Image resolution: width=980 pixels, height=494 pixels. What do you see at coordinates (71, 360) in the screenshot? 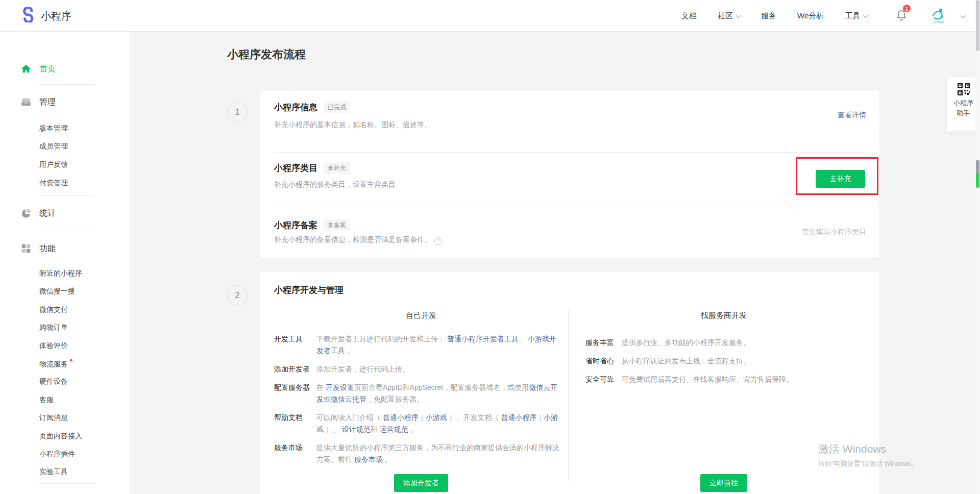
I see `new-dot` at bounding box center [71, 360].